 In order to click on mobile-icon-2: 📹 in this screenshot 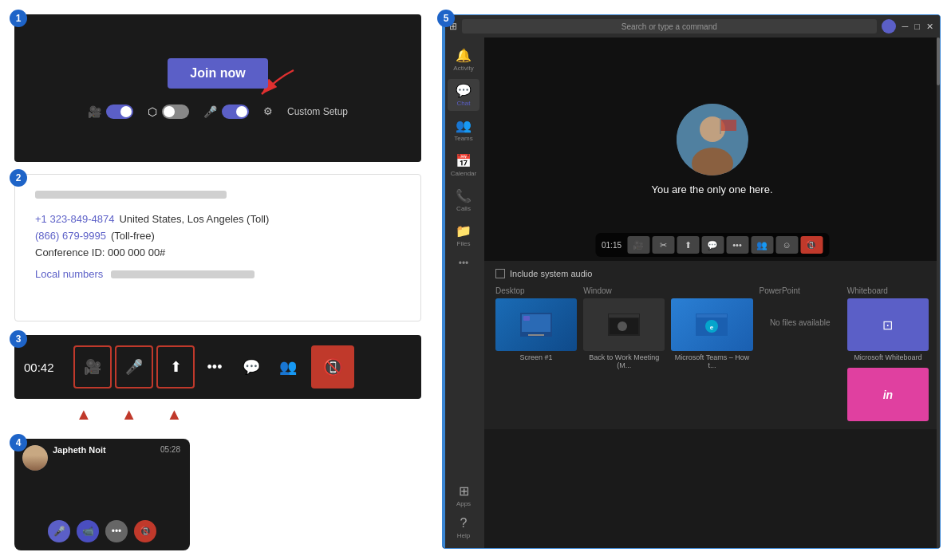, I will do `click(88, 531)`.